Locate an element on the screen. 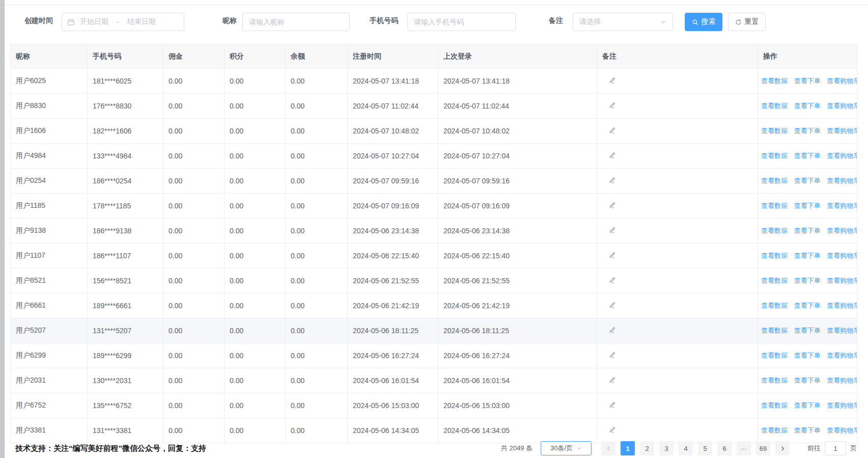 The image size is (868, 458). prev-page-button is located at coordinates (608, 448).